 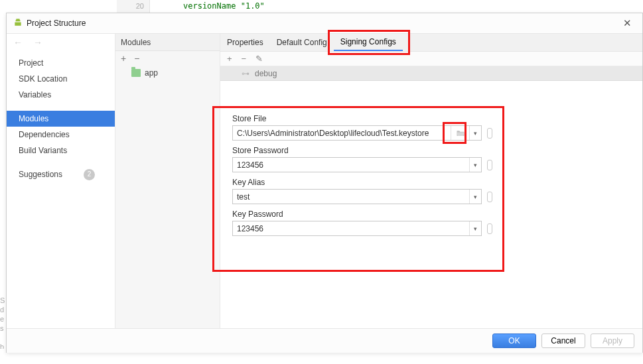 What do you see at coordinates (246, 74) in the screenshot?
I see `key-icon: ⊶` at bounding box center [246, 74].